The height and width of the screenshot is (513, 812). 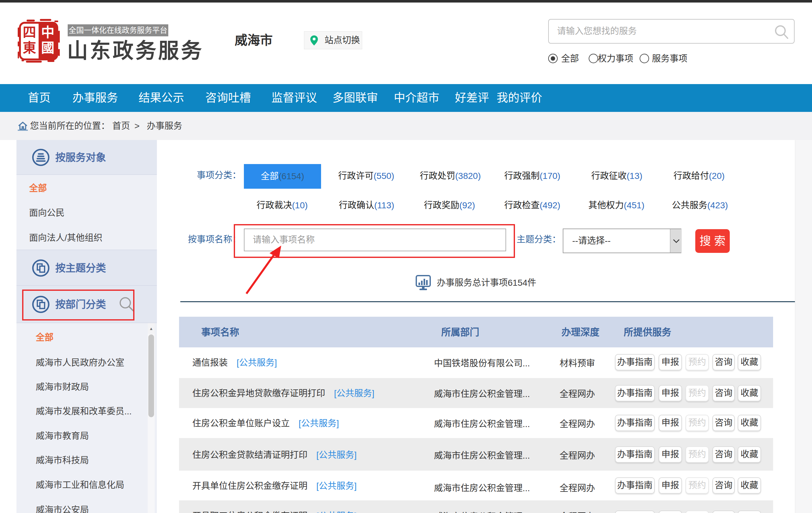 I want to click on svg-text: 國, so click(x=48, y=48).